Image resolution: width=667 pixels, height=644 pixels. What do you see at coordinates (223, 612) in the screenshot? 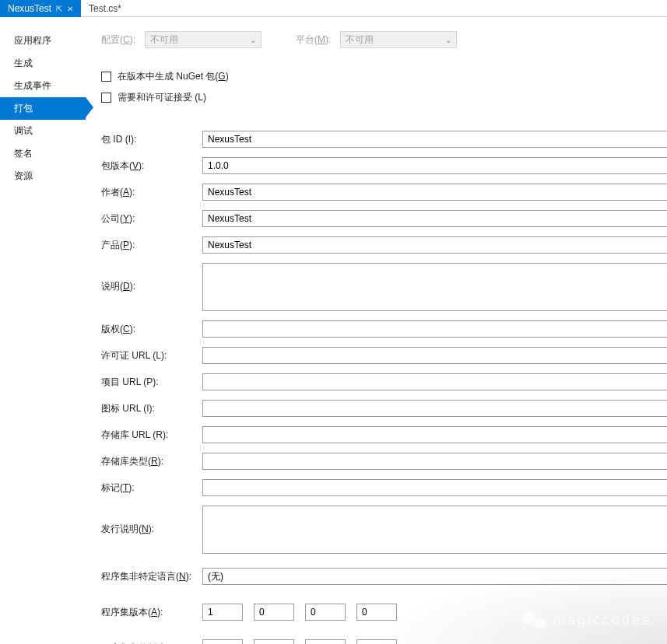
I see `input-assembly-version-major` at bounding box center [223, 612].